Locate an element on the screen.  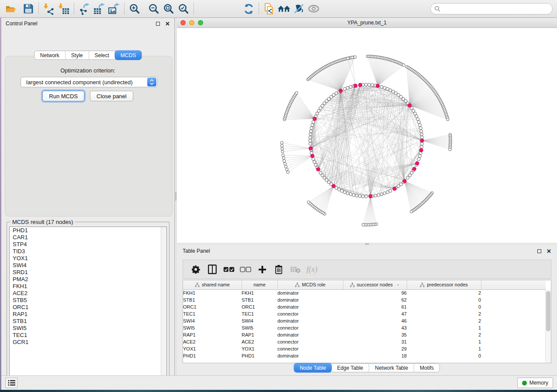
refresh-layout-icon is located at coordinates (249, 9).